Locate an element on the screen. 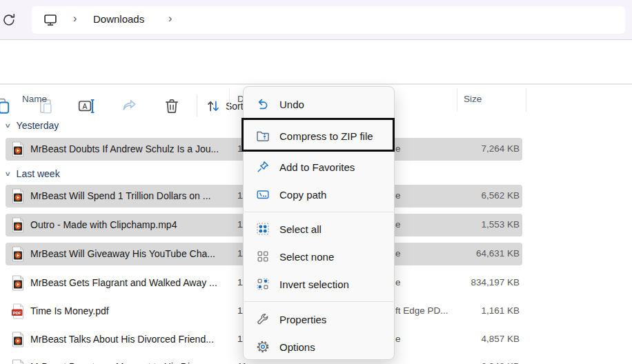 Image resolution: width=632 pixels, height=364 pixels. sort-arrows-icon is located at coordinates (213, 106).